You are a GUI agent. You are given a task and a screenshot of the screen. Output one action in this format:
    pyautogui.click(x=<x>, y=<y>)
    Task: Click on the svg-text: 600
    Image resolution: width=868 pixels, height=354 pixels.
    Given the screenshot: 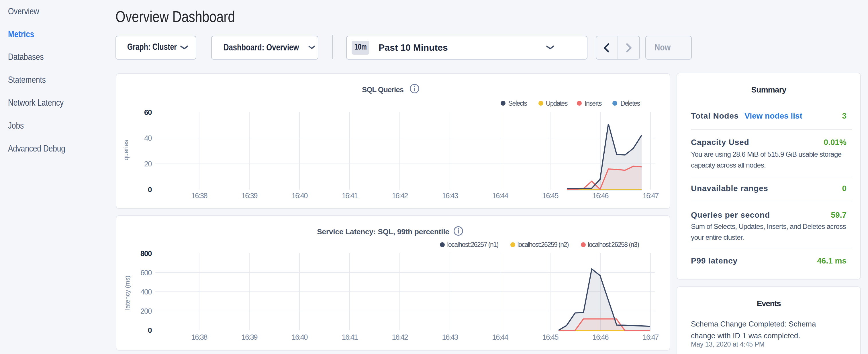 What is the action you would take?
    pyautogui.click(x=146, y=273)
    